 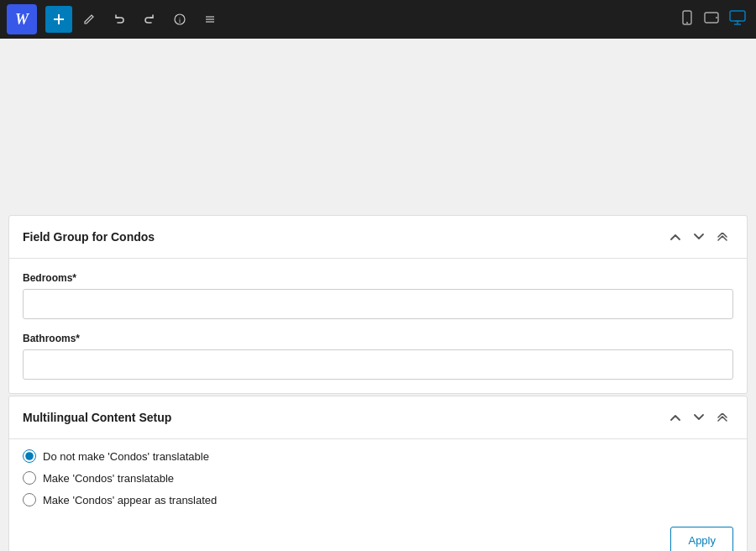 What do you see at coordinates (378, 296) in the screenshot?
I see `bedrooms-field-group: Bedrooms*` at bounding box center [378, 296].